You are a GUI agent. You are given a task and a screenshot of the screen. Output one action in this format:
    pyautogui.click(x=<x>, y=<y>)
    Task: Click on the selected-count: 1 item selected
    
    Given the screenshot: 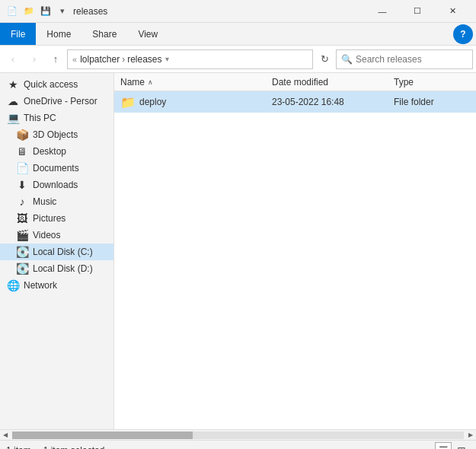 What is the action you would take?
    pyautogui.click(x=75, y=447)
    